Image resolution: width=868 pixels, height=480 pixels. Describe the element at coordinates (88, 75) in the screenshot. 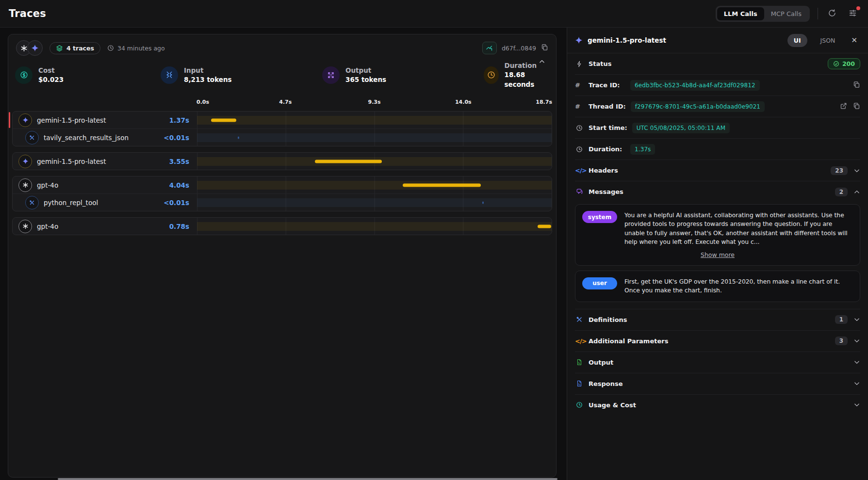

I see `stat-cost: Cost $0.023` at that location.